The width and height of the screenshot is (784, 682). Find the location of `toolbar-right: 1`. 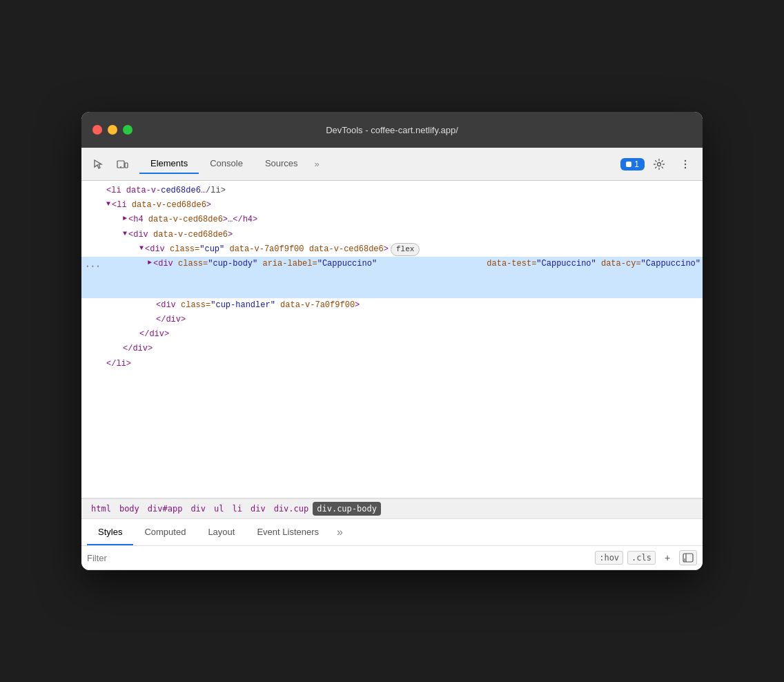

toolbar-right: 1 is located at coordinates (658, 164).